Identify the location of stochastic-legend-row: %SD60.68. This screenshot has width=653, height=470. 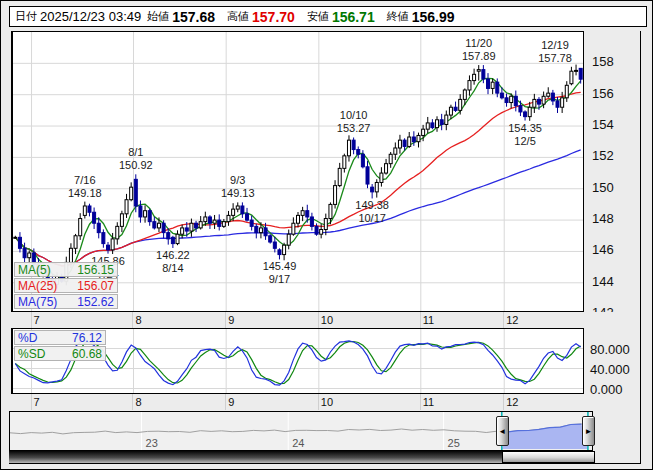
(60, 354).